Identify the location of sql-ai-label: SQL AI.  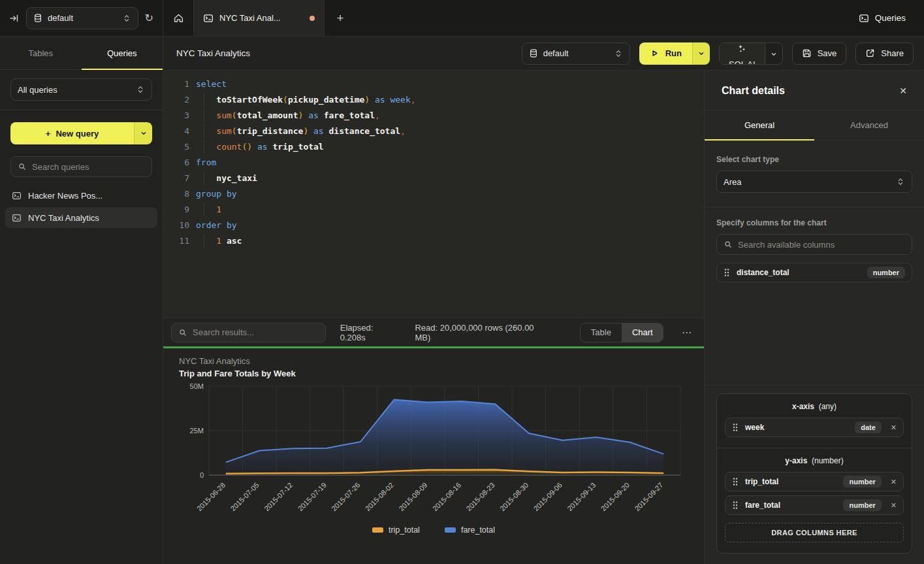
(742, 62).